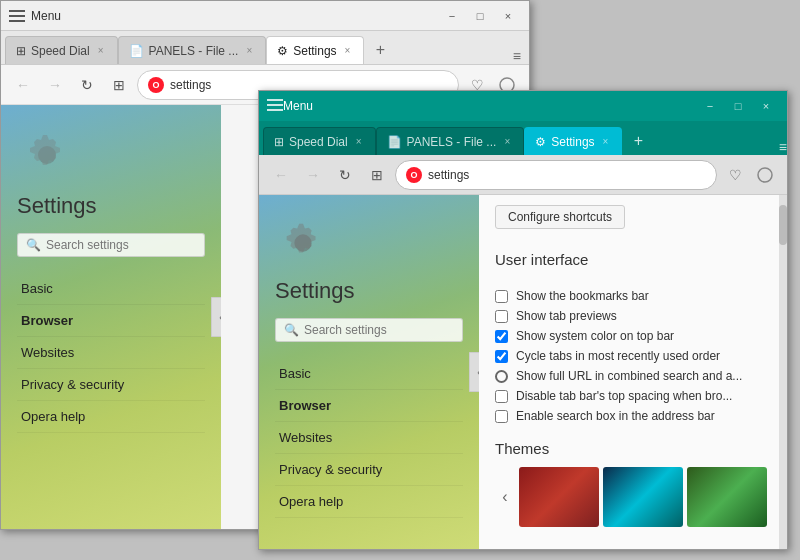 The height and width of the screenshot is (560, 800). Describe the element at coordinates (502, 296) in the screenshot. I see `checkbox-bookmarks-bar-input` at that location.